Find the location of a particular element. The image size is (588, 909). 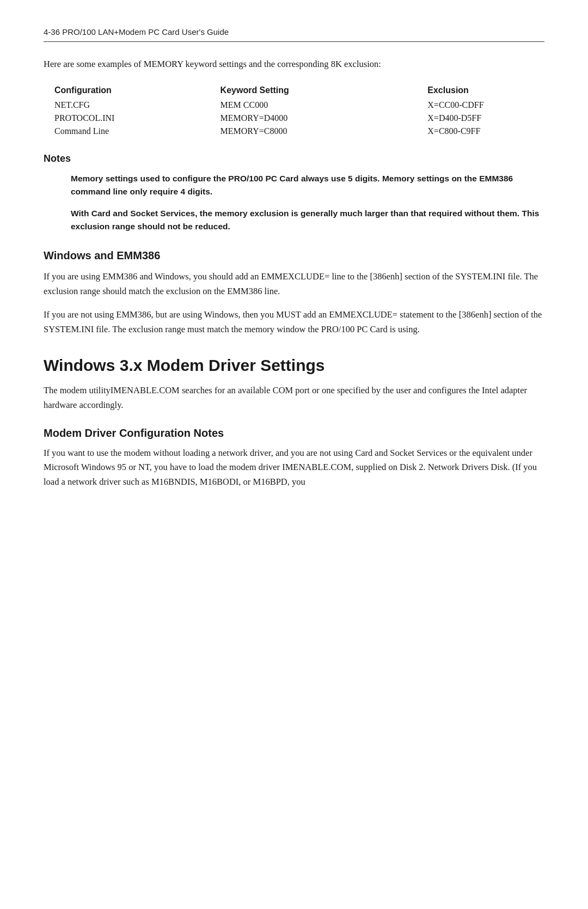

table-row: Command Line MEMORY=C8000 X=C800-C9FF is located at coordinates (305, 131).